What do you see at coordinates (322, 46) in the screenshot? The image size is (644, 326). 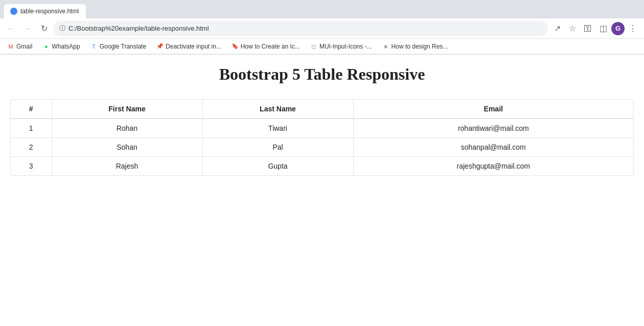 I see `bookmarks-bar: M Gmail ● WhatsApp T Google Translate 📌 …` at bounding box center [322, 46].